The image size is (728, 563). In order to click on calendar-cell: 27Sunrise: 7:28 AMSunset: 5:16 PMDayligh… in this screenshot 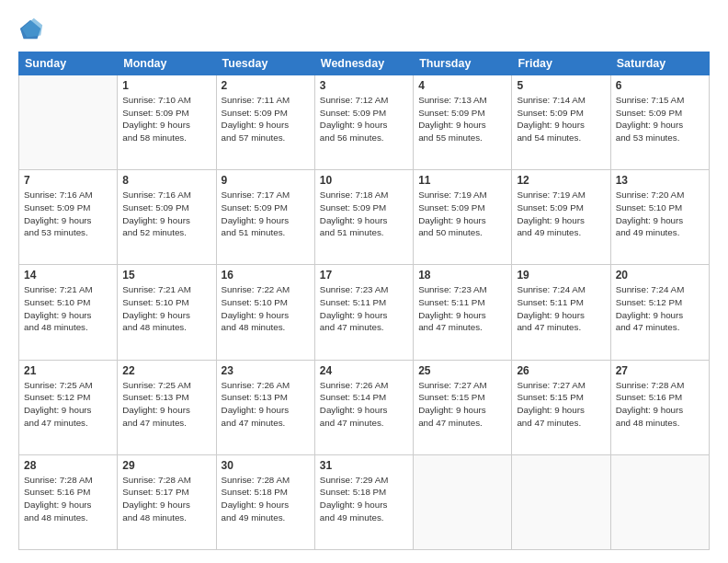, I will do `click(660, 407)`.